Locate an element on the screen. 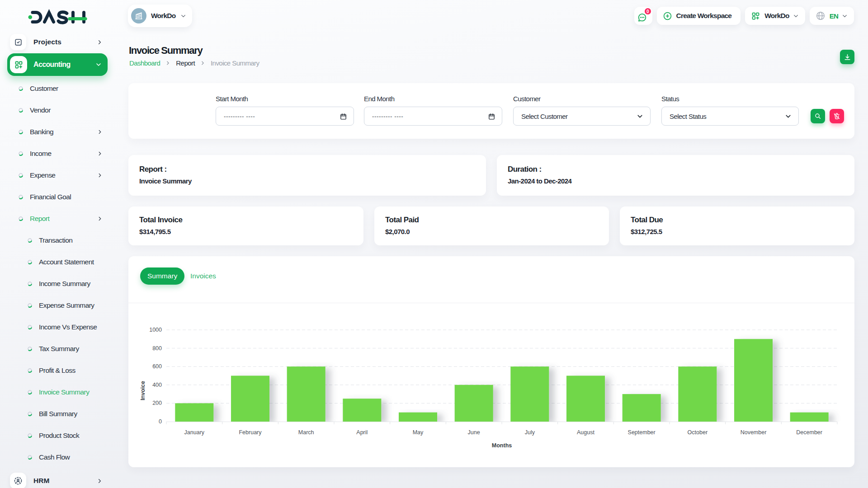 The width and height of the screenshot is (868, 488). report-submenu: TransactionAccount StatementIncome Summa… is located at coordinates (59, 349).